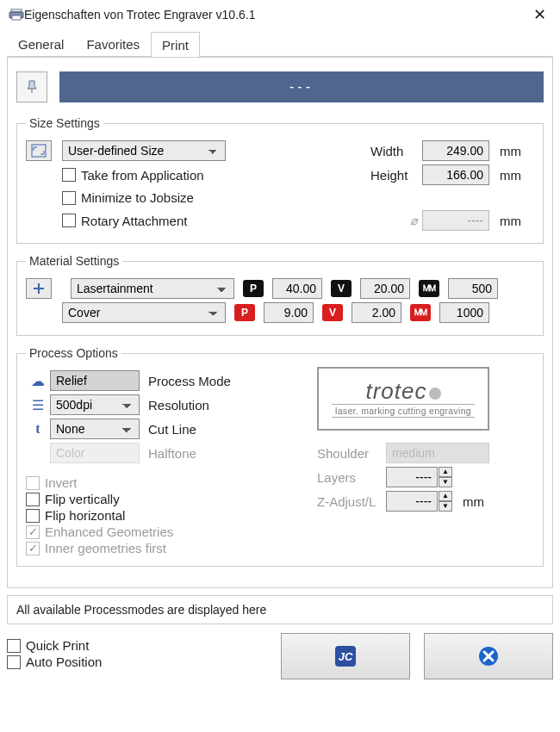 This screenshot has width=560, height=732. What do you see at coordinates (488, 656) in the screenshot?
I see `cancel-icon` at bounding box center [488, 656].